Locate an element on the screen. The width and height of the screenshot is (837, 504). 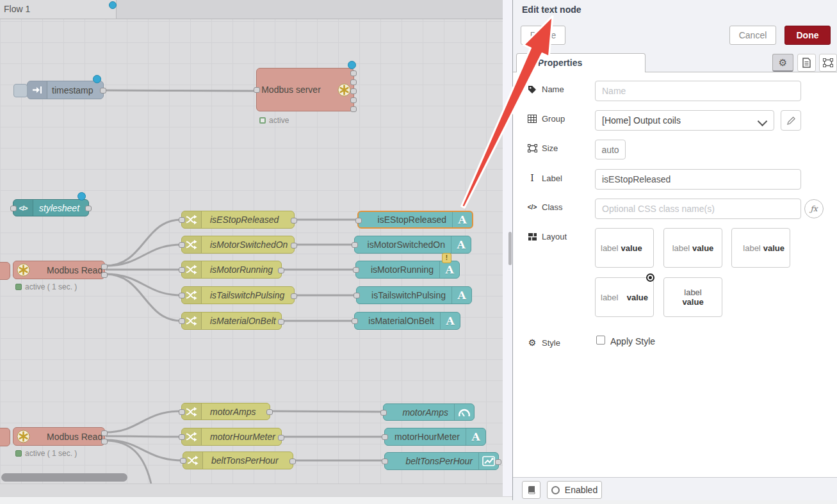
size-auto-button: auto is located at coordinates (610, 150).